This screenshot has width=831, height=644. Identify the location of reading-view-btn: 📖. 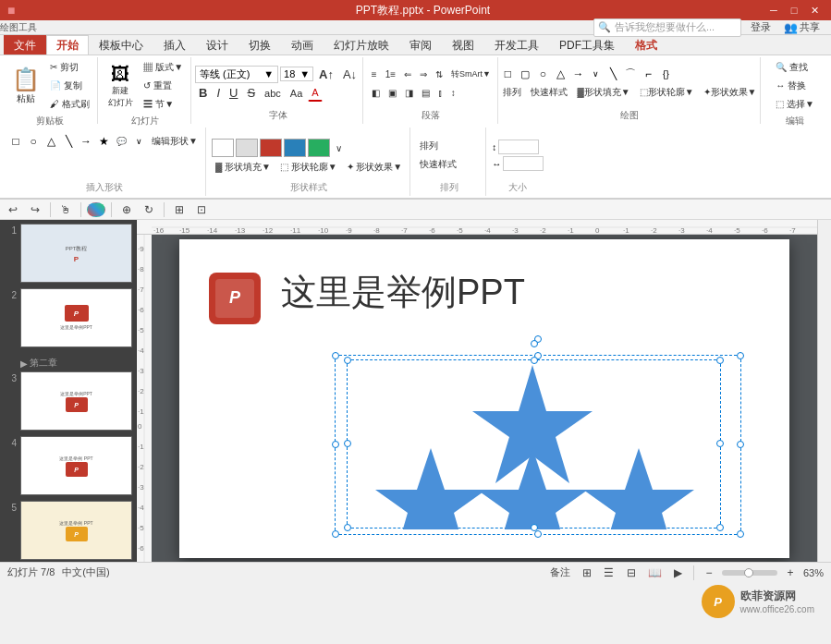
(654, 573).